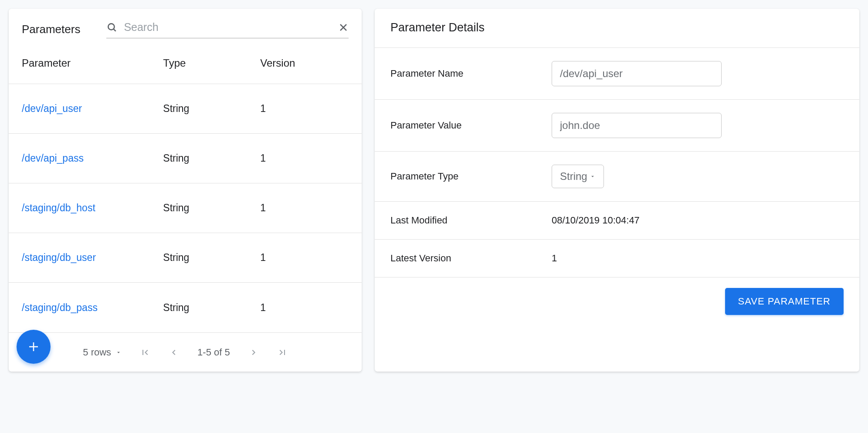 The image size is (868, 433). I want to click on param-link: /staging/db_host, so click(92, 208).